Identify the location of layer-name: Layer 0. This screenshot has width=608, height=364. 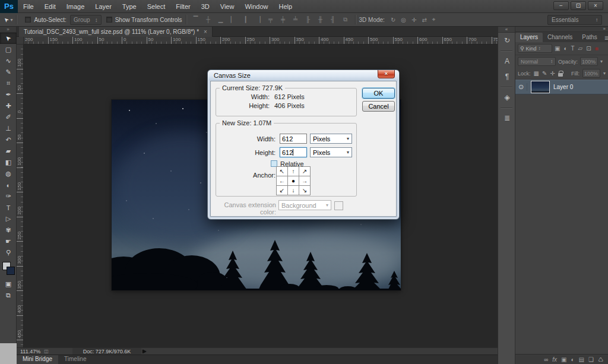
(563, 87).